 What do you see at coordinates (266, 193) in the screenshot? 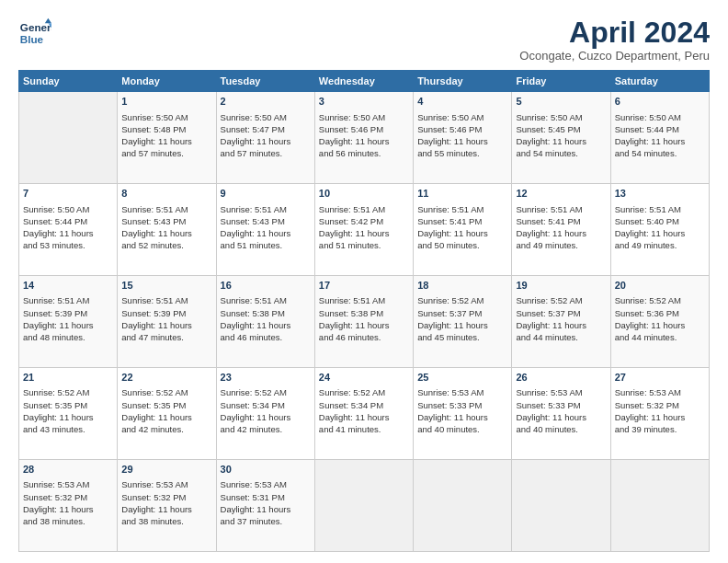
I see `day-number: 9` at bounding box center [266, 193].